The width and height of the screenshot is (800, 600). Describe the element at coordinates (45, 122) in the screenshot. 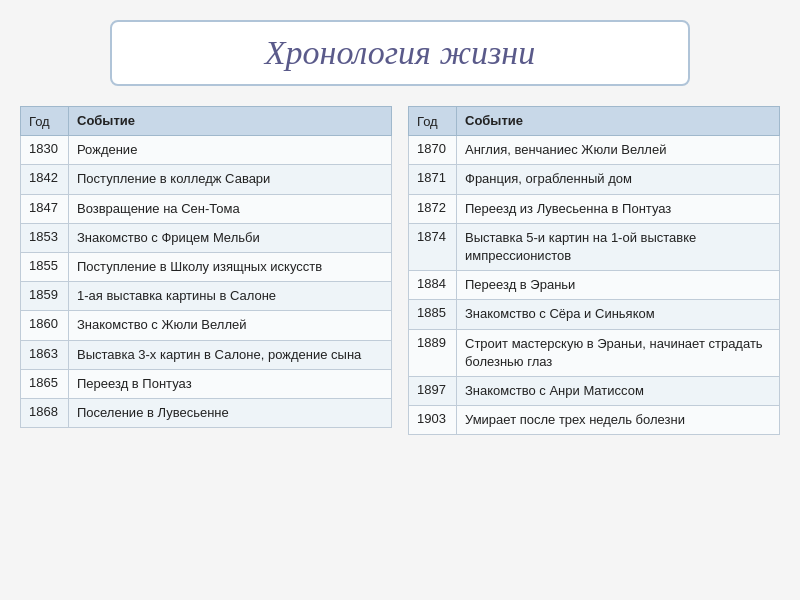

I see `left-header-year: Год` at that location.